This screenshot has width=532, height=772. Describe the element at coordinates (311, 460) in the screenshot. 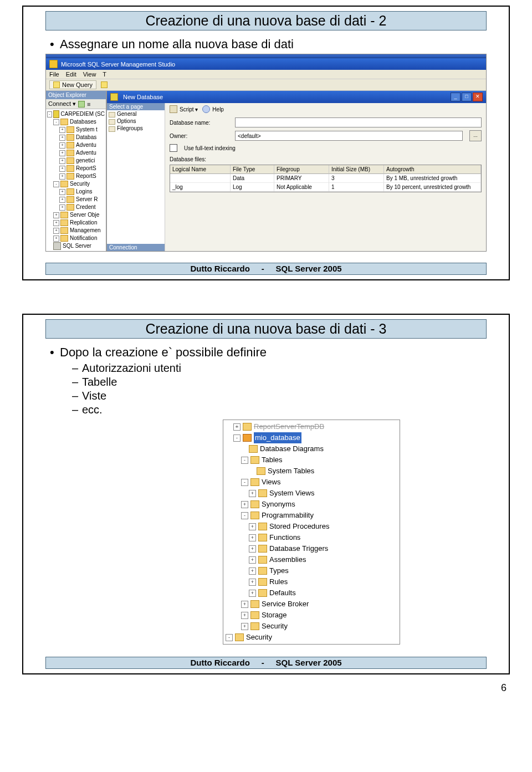

I see `tree-item: -Tables` at that location.